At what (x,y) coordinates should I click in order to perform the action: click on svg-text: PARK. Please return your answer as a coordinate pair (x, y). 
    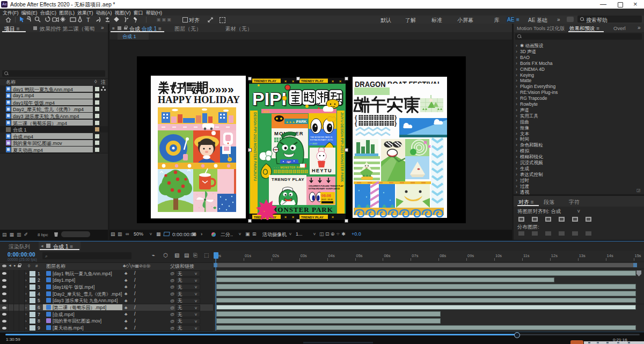
    Looking at the image, I should click on (302, 121).